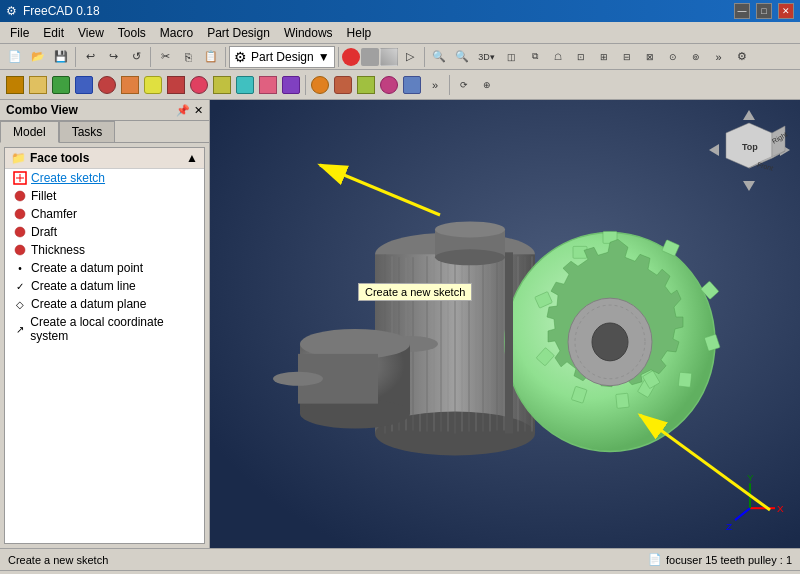 The width and height of the screenshot is (800, 574). I want to click on pd-btn6, so click(130, 85).